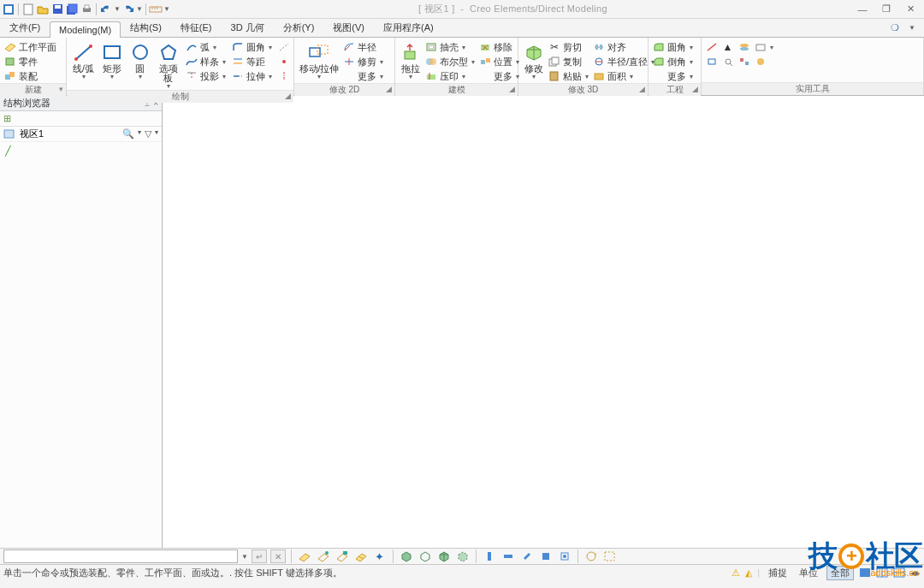 The image size is (924, 588). Describe the element at coordinates (72, 9) in the screenshot. I see `save-all-icon` at that location.